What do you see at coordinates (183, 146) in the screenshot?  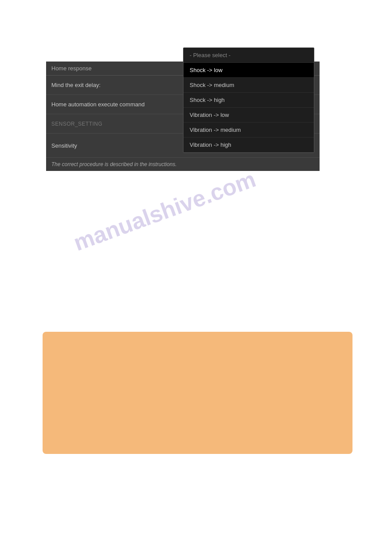 I see `sensitivity-row: Sensitivity Shock -> low ▼ - Please sele…` at bounding box center [183, 146].